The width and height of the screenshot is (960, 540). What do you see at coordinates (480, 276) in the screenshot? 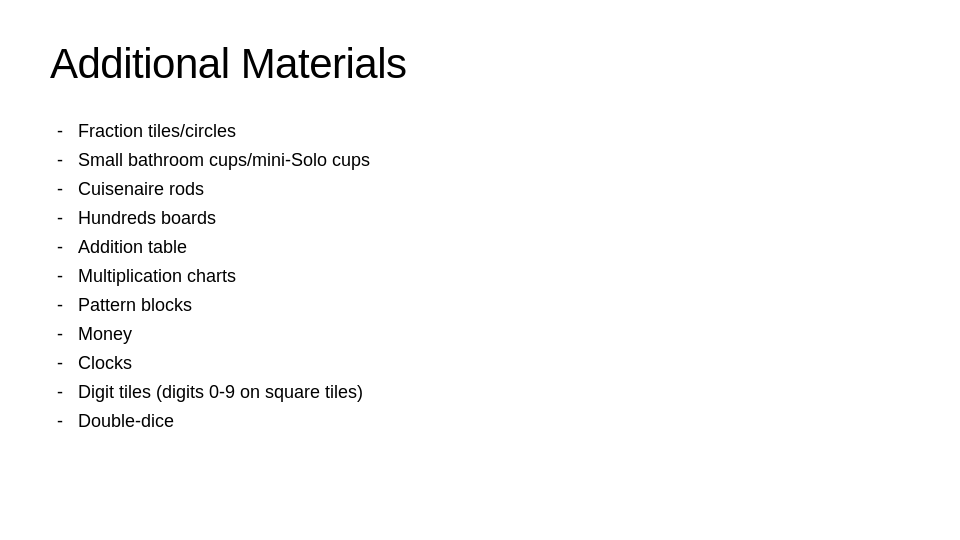
I see `list-item: -Multiplication charts` at bounding box center [480, 276].